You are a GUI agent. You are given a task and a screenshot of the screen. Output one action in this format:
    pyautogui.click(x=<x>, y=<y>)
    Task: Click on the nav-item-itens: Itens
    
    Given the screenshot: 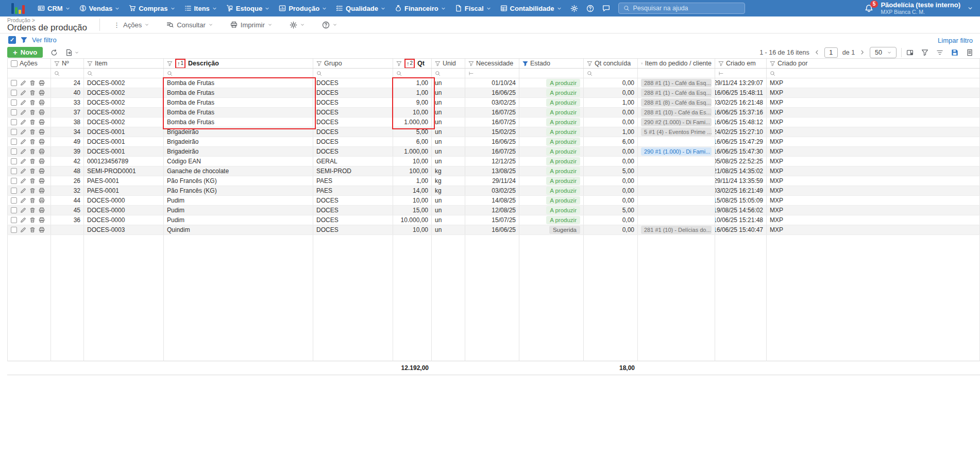 What is the action you would take?
    pyautogui.click(x=201, y=8)
    